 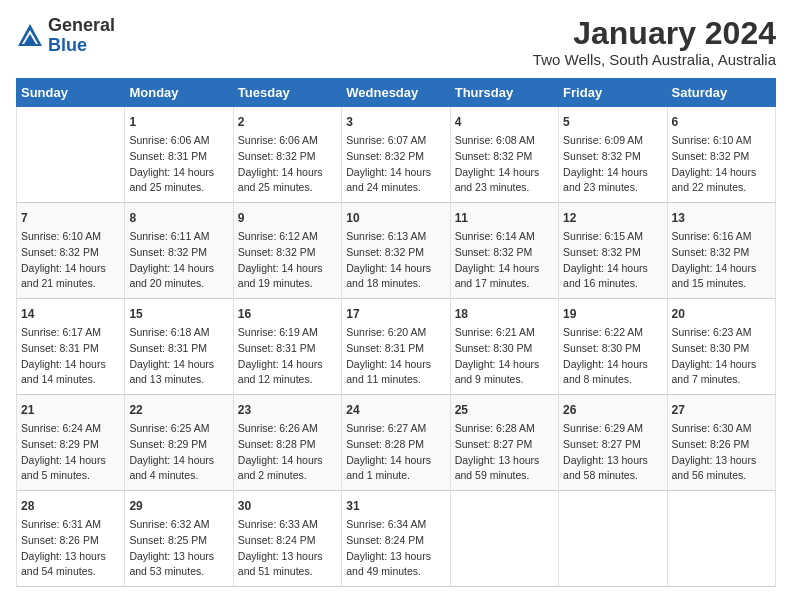 I want to click on day-number: 19, so click(x=612, y=314).